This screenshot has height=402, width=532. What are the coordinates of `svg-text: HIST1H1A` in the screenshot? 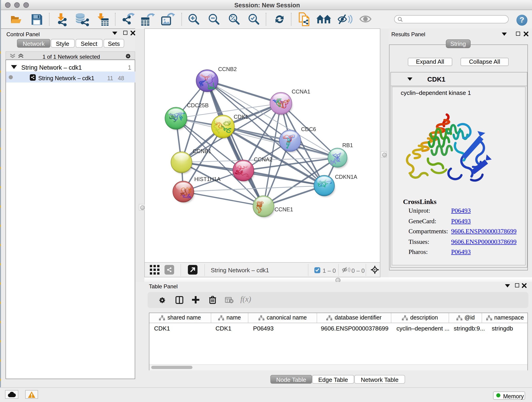 It's located at (207, 179).